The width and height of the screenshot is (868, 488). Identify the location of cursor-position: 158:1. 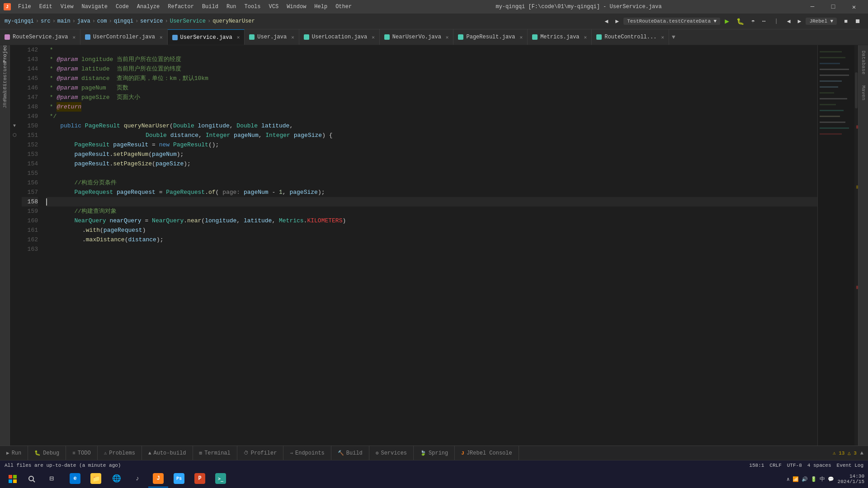
(757, 465).